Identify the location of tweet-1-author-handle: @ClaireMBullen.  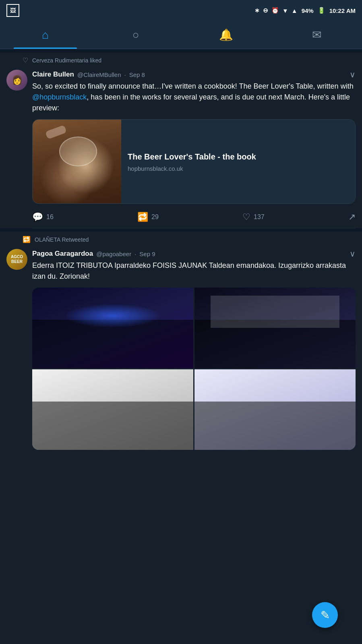
(99, 75).